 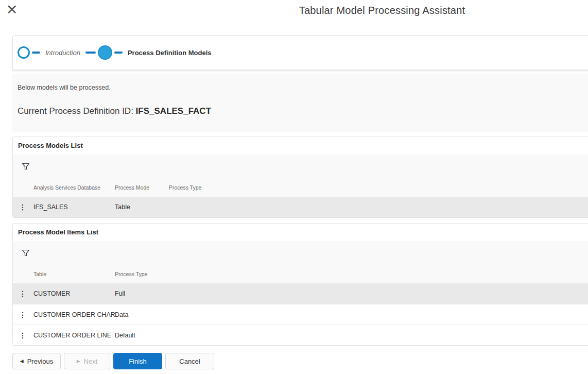 What do you see at coordinates (300, 361) in the screenshot?
I see `footer-button-bar: ◀ Previous ▶ Next Finish Cancel` at bounding box center [300, 361].